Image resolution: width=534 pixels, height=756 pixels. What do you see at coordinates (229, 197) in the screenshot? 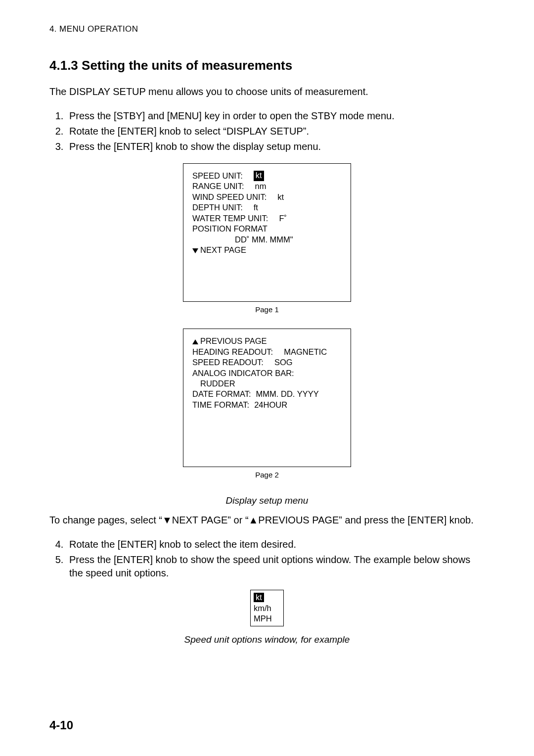
I see `menu-label: WIND SPEED UNIT:` at bounding box center [229, 197].